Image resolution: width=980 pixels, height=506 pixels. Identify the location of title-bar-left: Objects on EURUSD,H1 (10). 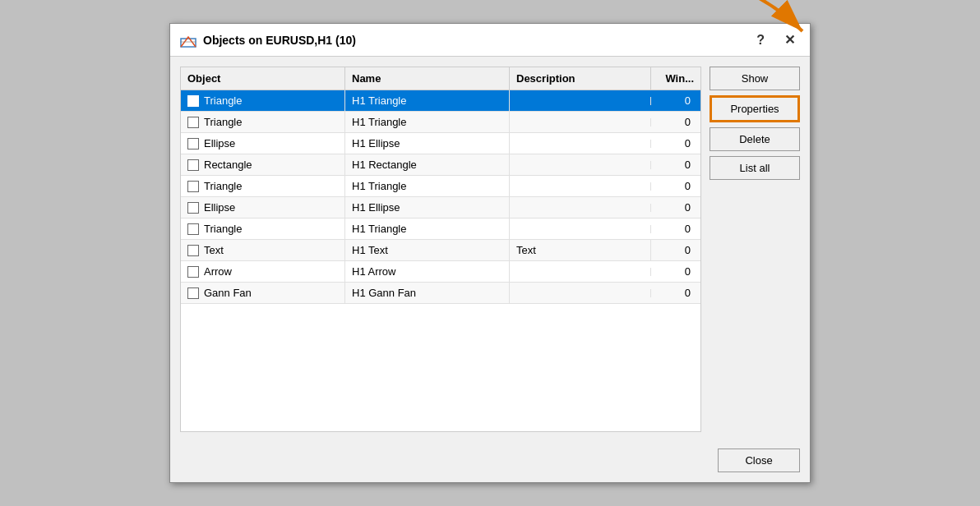
(268, 40).